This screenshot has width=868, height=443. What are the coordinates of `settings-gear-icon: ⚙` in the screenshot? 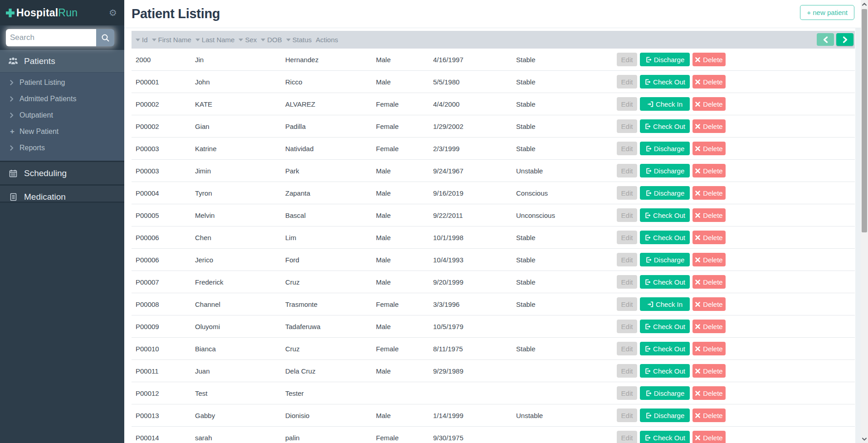 It's located at (113, 13).